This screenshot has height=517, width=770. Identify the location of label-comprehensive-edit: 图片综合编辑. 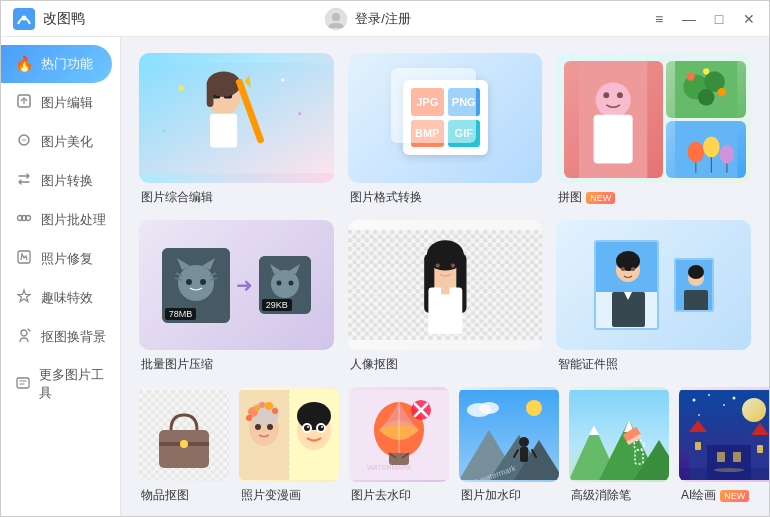
(236, 198).